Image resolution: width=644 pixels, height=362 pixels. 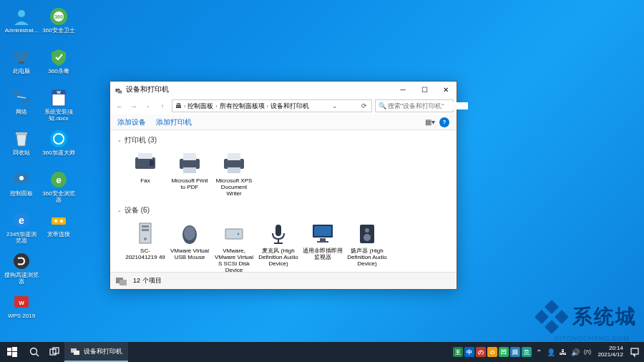 What do you see at coordinates (12, 352) in the screenshot?
I see `start-button` at bounding box center [12, 352].